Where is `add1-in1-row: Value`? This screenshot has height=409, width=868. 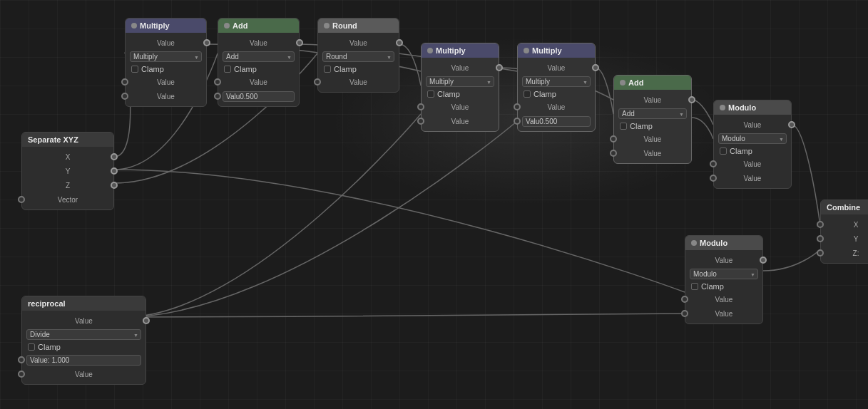 add1-in1-row: Value is located at coordinates (258, 82).